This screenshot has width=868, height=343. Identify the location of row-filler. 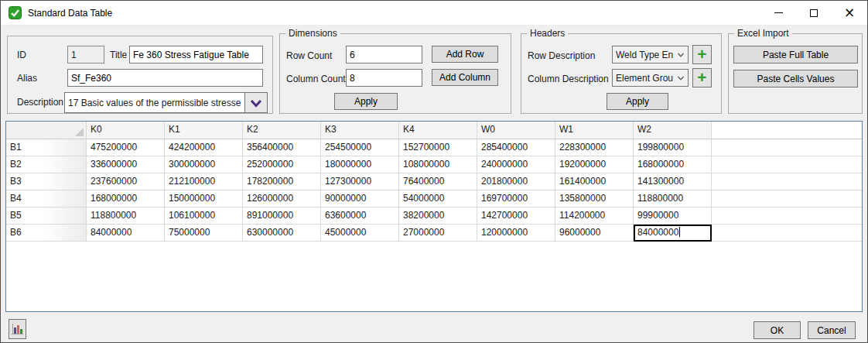
(787, 148).